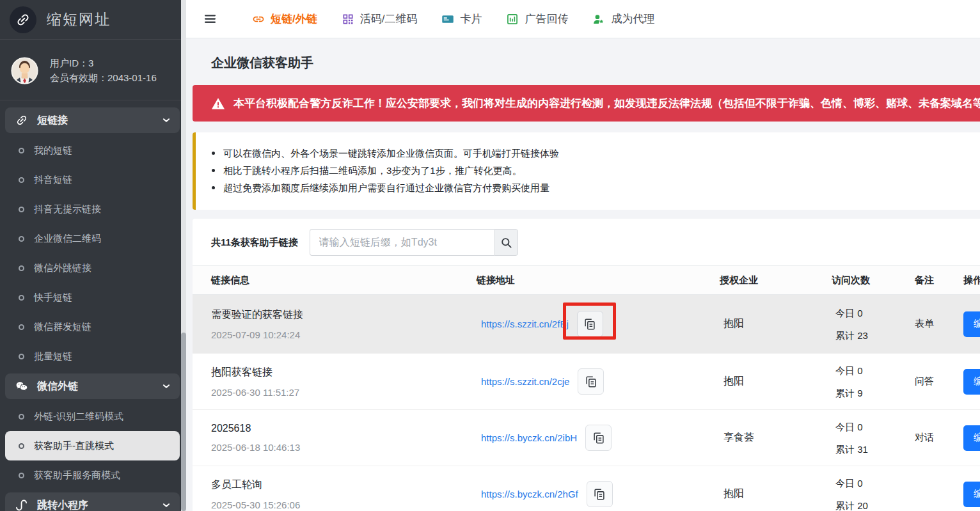 The width and height of the screenshot is (980, 511). What do you see at coordinates (92, 501) in the screenshot?
I see `sidebar-section: 跳转小程序` at bounding box center [92, 501].